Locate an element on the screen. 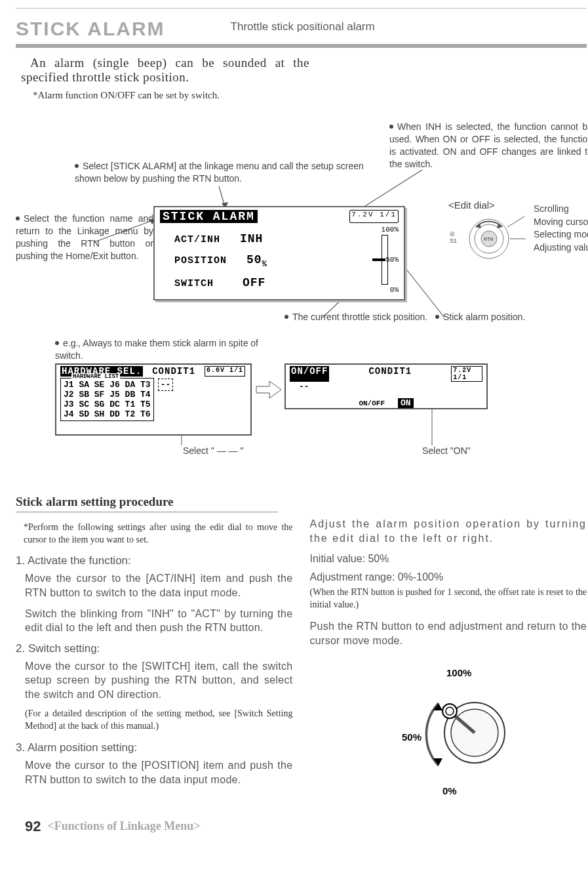 The height and width of the screenshot is (881, 588). lcd-row2-val: 50% is located at coordinates (257, 260).